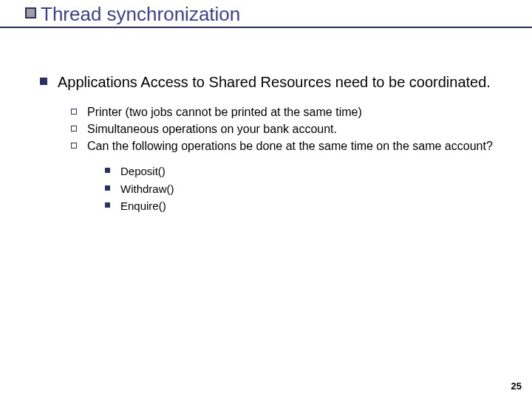 The height and width of the screenshot is (399, 532). Describe the element at coordinates (284, 146) in the screenshot. I see `bullet-level2: Can the following operations be done at …` at that location.